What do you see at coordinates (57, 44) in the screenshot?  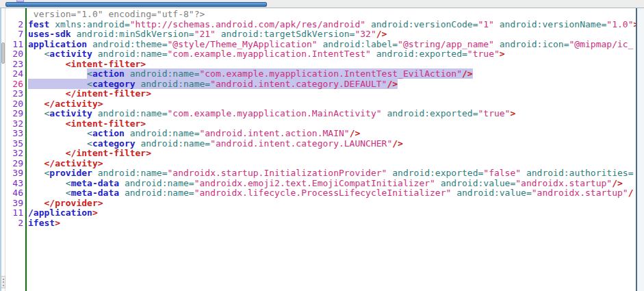 I see `code-segment: application` at bounding box center [57, 44].